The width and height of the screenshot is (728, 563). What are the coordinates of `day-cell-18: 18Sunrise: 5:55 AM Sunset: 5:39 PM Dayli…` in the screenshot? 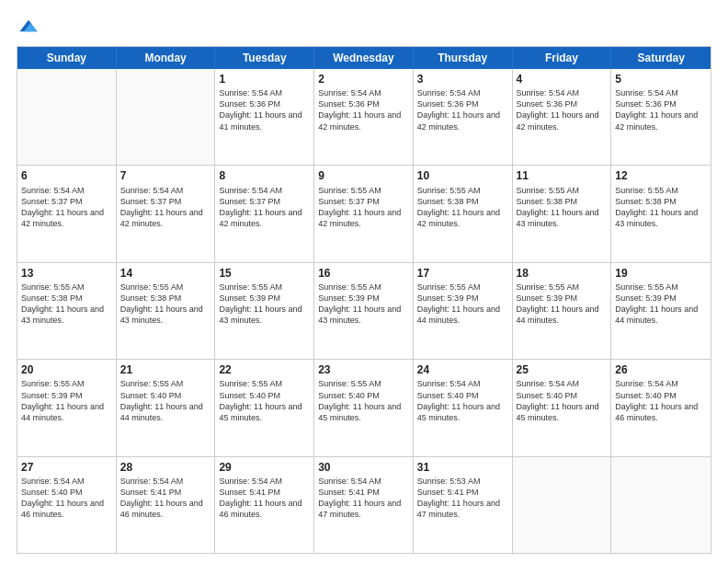 It's located at (563, 311).